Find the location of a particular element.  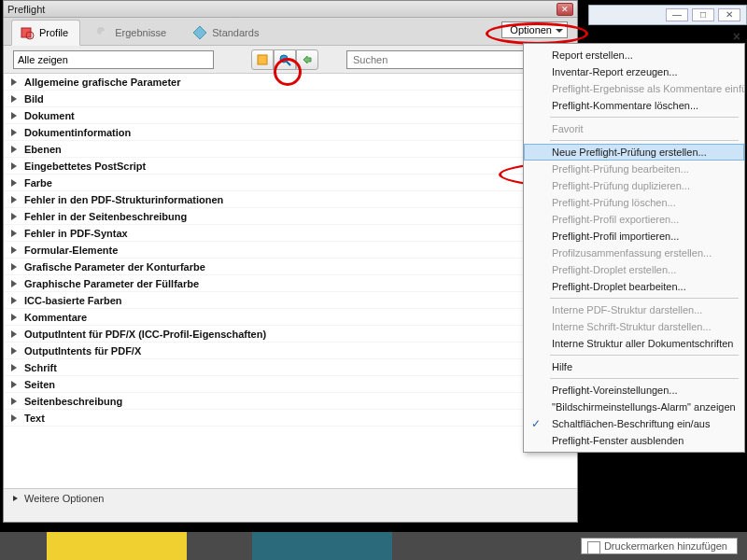

tree-item: OutputIntent für PDF/X (ICC-Profil-Eigen… is located at coordinates (290, 334).